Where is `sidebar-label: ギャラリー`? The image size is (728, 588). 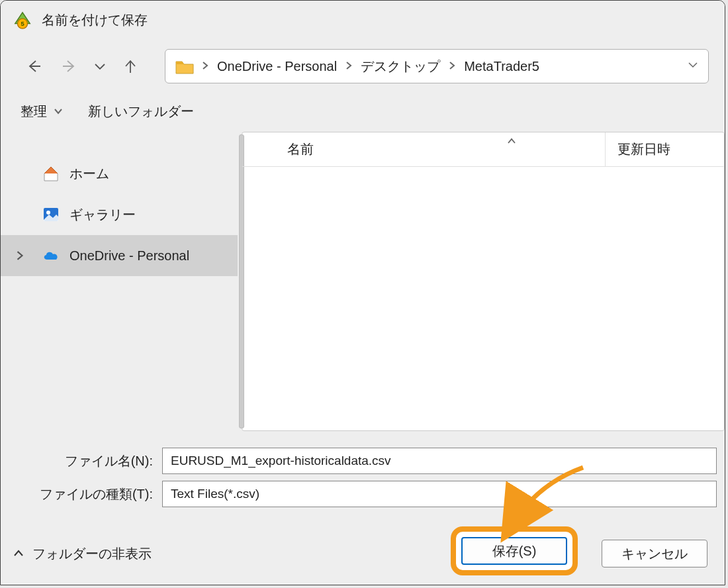
sidebar-label: ギャラリー is located at coordinates (103, 215).